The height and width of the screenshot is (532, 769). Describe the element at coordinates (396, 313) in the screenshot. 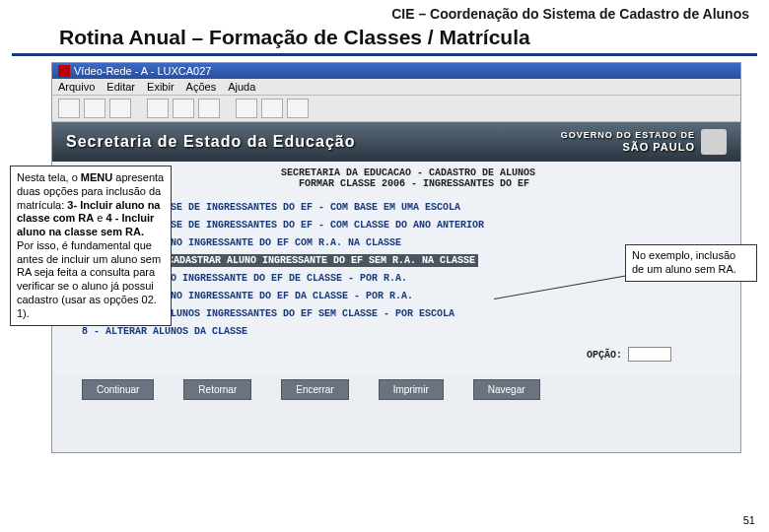

I see `menu-opt-7: 7 - CONSULTAR ALUNOS INGRESSANTES DO EF …` at that location.